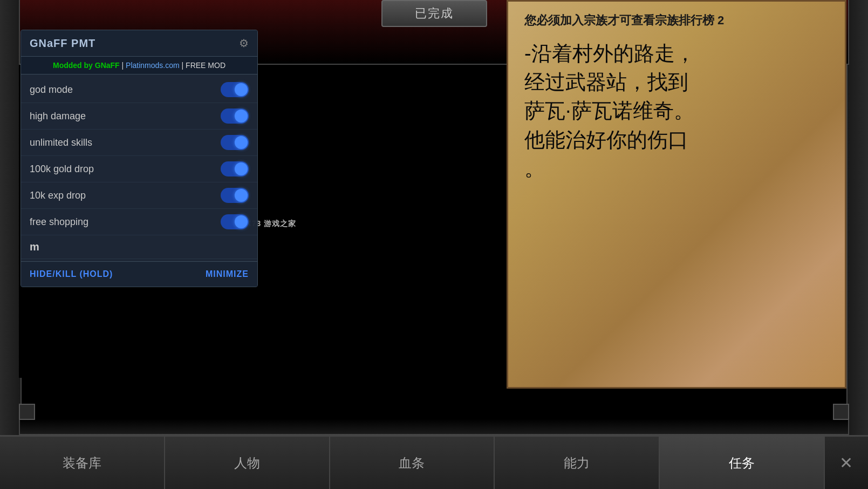 This screenshot has width=868, height=489. What do you see at coordinates (139, 168) in the screenshot?
I see `pmt-toggle-list: god mode high damage unlimited skills 10…` at bounding box center [139, 168].